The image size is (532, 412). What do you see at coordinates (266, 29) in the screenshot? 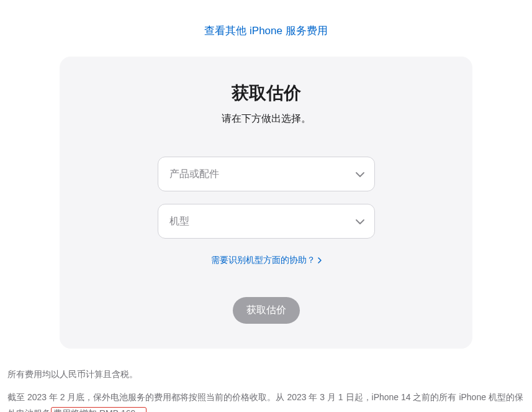
I see `top-link-container: 查看其他 iPhone 服务费用` at bounding box center [266, 29].